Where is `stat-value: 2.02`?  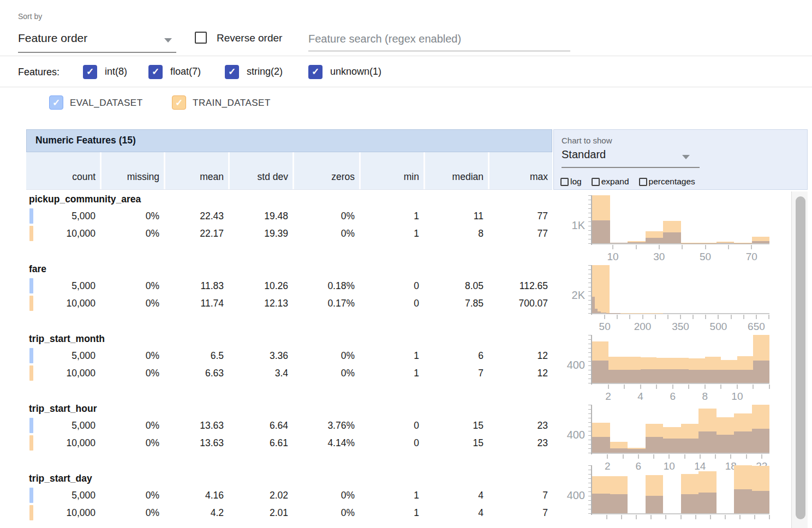 stat-value: 2.02 is located at coordinates (260, 495).